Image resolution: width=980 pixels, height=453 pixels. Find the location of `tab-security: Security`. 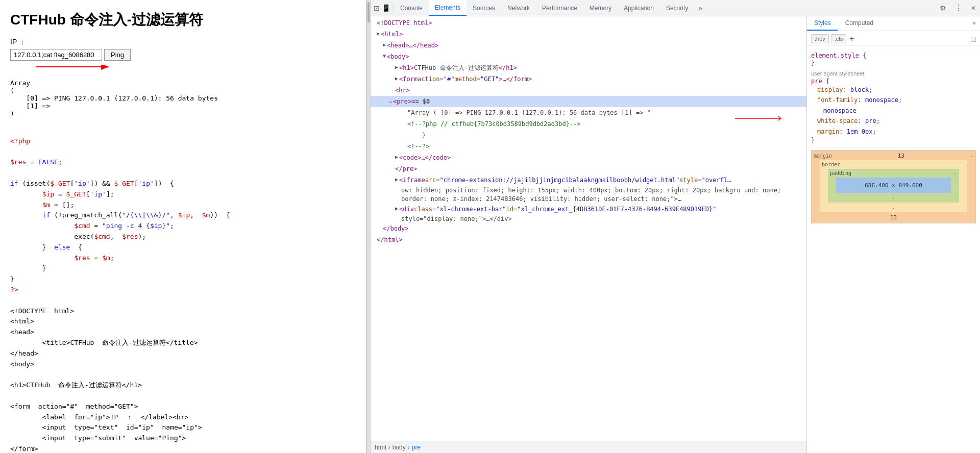

tab-security: Security is located at coordinates (677, 8).